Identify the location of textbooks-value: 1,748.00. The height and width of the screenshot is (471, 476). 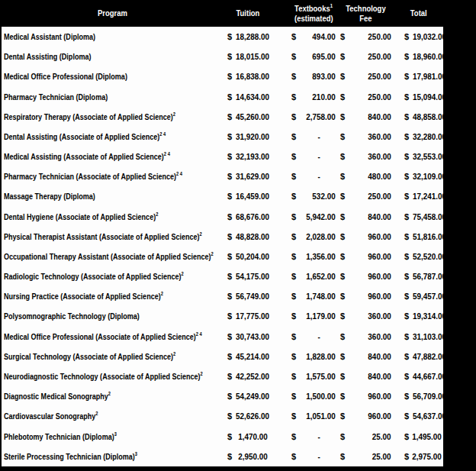
(320, 296).